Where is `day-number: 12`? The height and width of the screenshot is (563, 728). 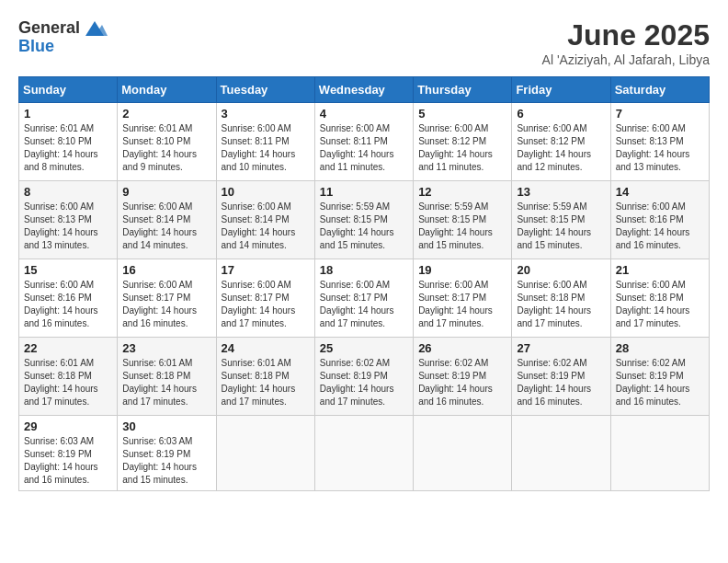 day-number: 12 is located at coordinates (462, 191).